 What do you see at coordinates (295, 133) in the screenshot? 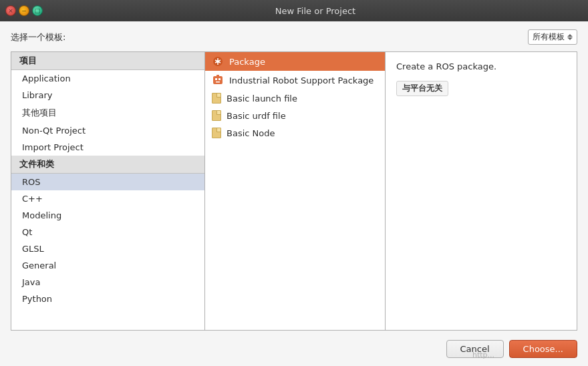
I see `middle-item-node: Basic Node` at bounding box center [295, 133].